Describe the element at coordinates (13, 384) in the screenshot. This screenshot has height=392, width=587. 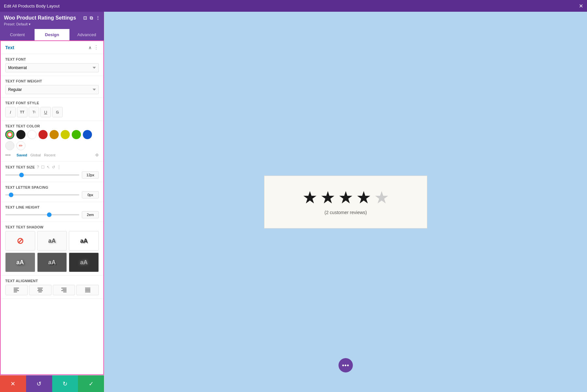
I see `close-button: ✕` at that location.